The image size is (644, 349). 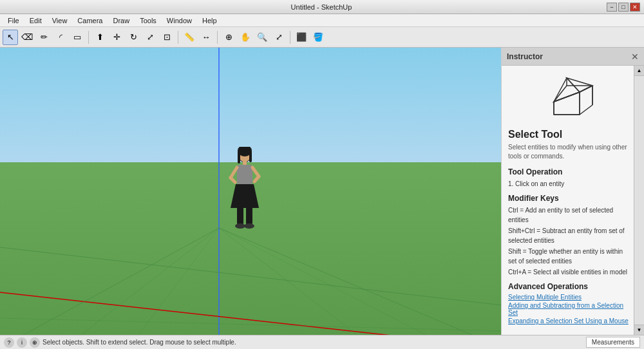 I want to click on tool-operation-heading: Tool Operation, so click(x=569, y=172).